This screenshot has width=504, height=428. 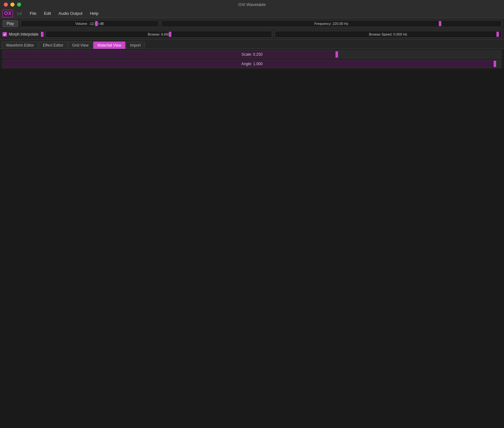 I want to click on tab-import: Import, so click(x=135, y=45).